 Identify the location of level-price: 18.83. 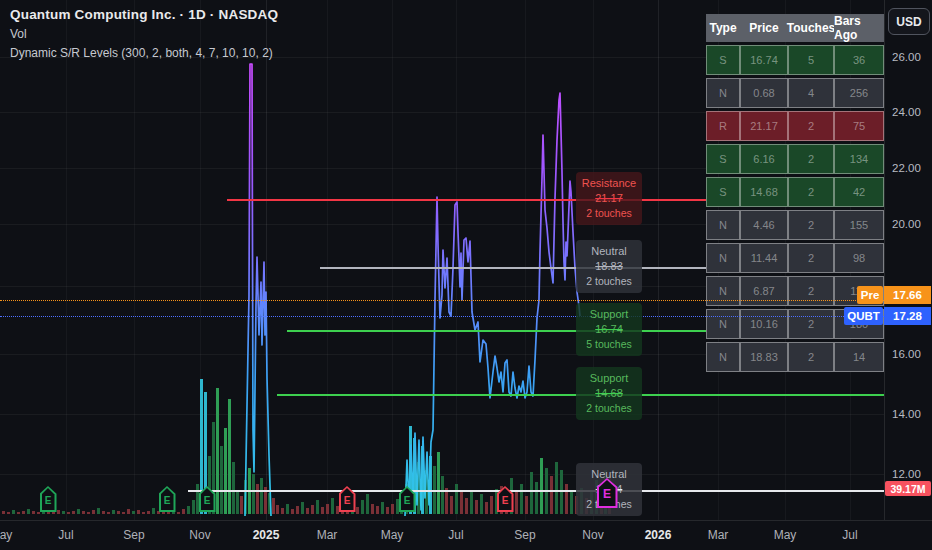
(609, 266).